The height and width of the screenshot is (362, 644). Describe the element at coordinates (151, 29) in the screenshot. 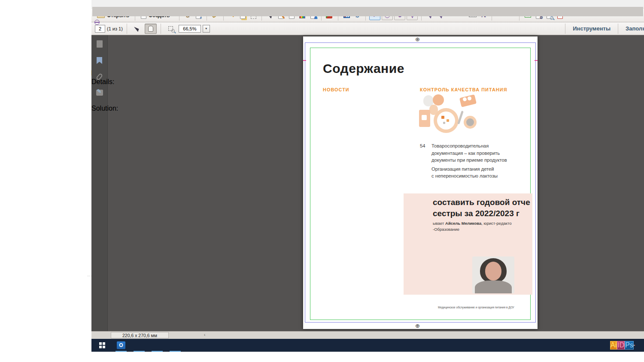

I see `hand-tool-button` at that location.